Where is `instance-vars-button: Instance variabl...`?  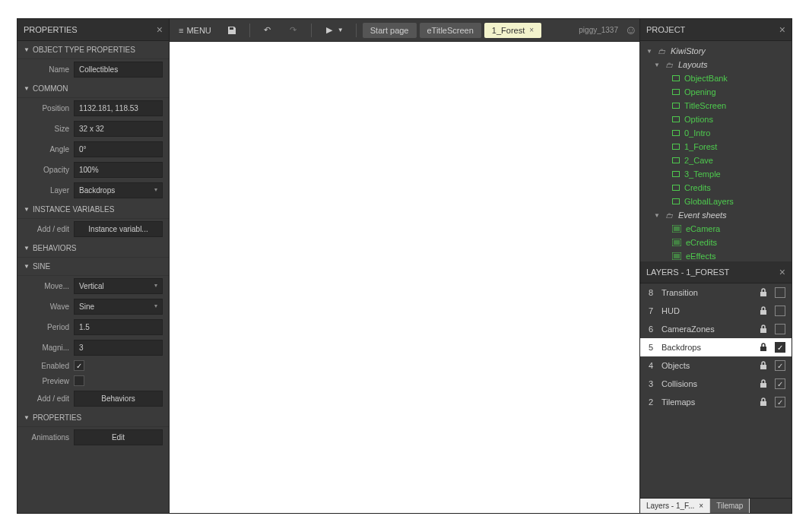 instance-vars-button: Instance variabl... is located at coordinates (119, 230).